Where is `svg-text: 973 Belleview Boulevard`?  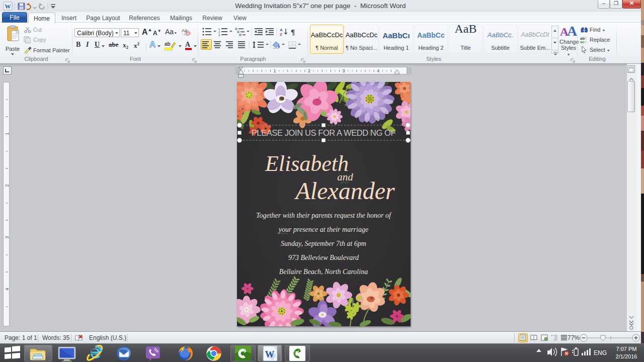
svg-text: 973 Belleview Boulevard is located at coordinates (324, 257).